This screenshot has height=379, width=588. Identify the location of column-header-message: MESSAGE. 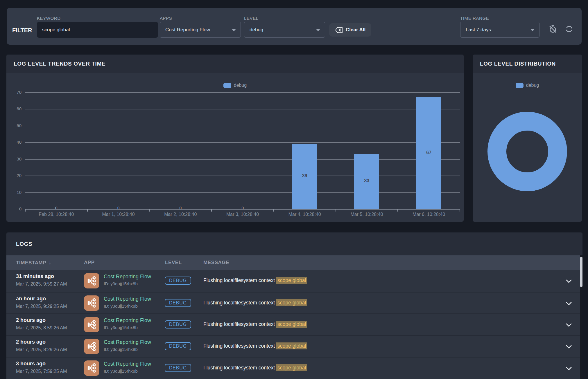
(216, 263).